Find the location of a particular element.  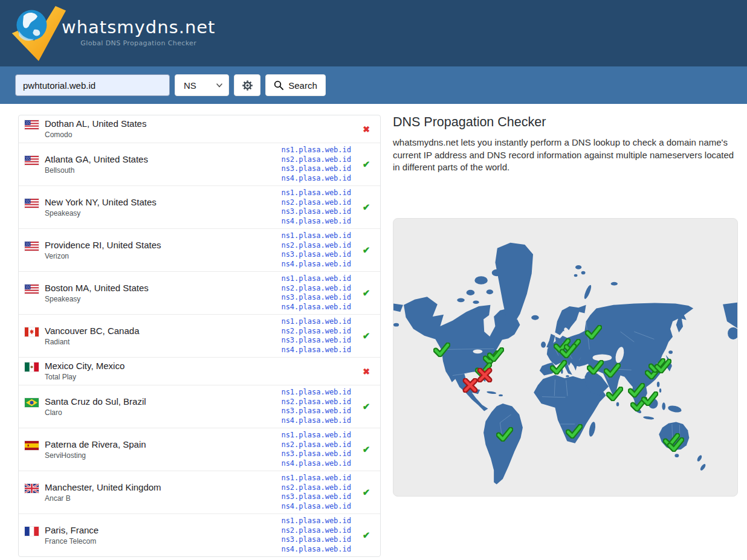

location-name: Vancouver BC, Canada is located at coordinates (92, 331).